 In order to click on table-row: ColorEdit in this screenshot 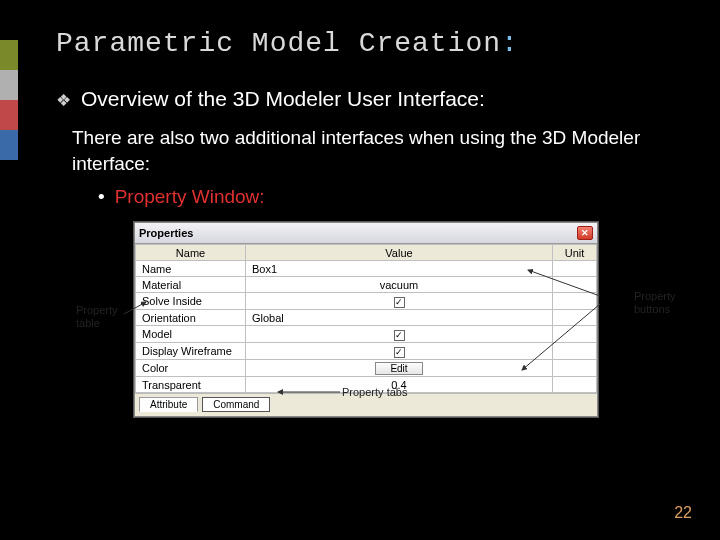, I will do `click(366, 368)`.